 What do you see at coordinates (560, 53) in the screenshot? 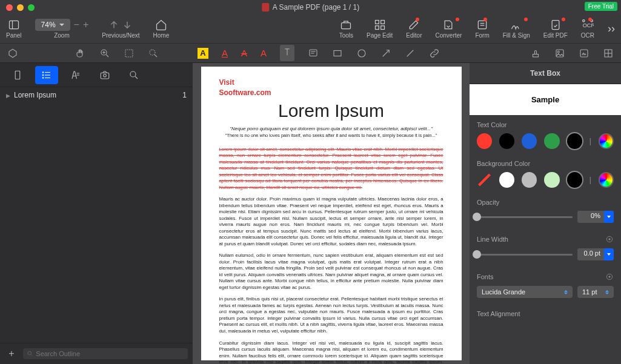
I see `image-tool-icon` at bounding box center [560, 53].